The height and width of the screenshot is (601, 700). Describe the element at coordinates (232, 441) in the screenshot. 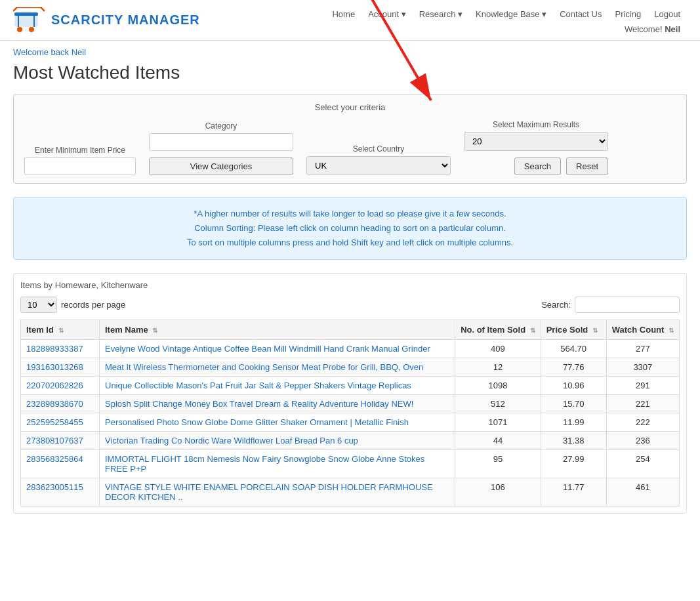

I see `item-name-link: Victorian Trading Co Nordic Ware Wildflo…` at that location.